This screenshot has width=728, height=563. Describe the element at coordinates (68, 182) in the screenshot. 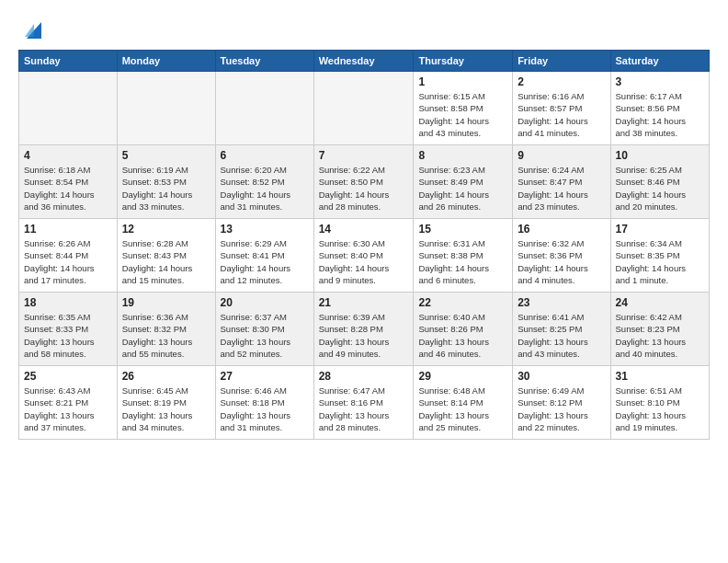

I see `day-cell: 4Sunrise: 6:18 AMSunset: 8:54 PMDaylight…` at that location.